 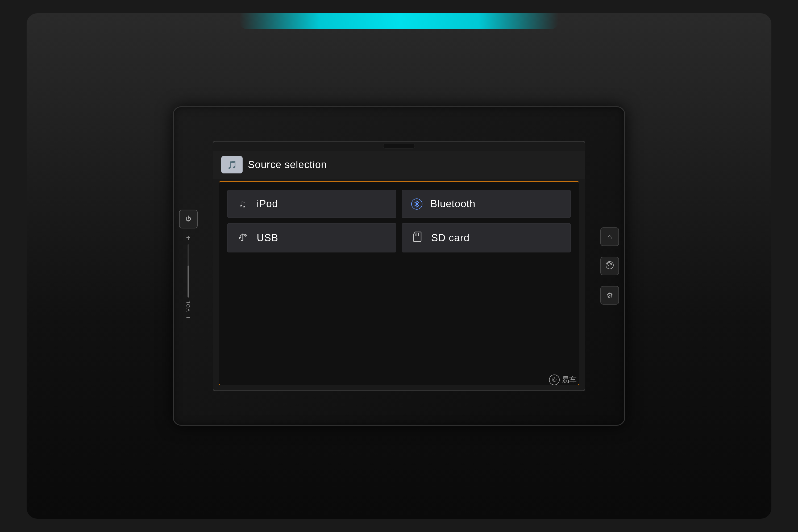 I want to click on home-button: ⌂, so click(x=609, y=237).